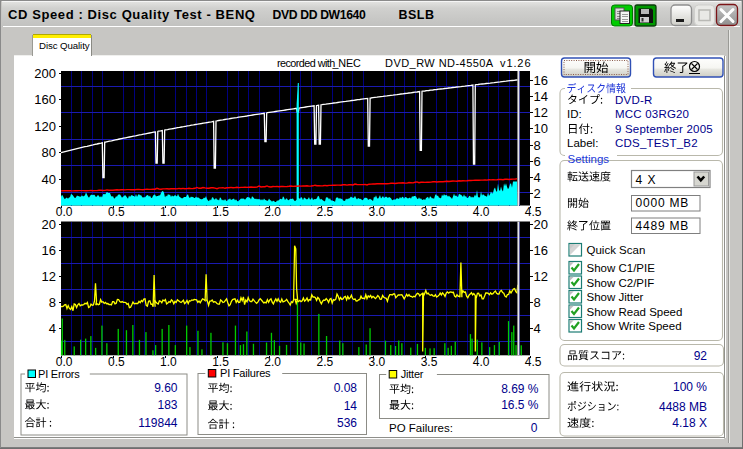 Image resolution: width=743 pixels, height=449 pixels. I want to click on svg-text: 120, so click(45, 126).